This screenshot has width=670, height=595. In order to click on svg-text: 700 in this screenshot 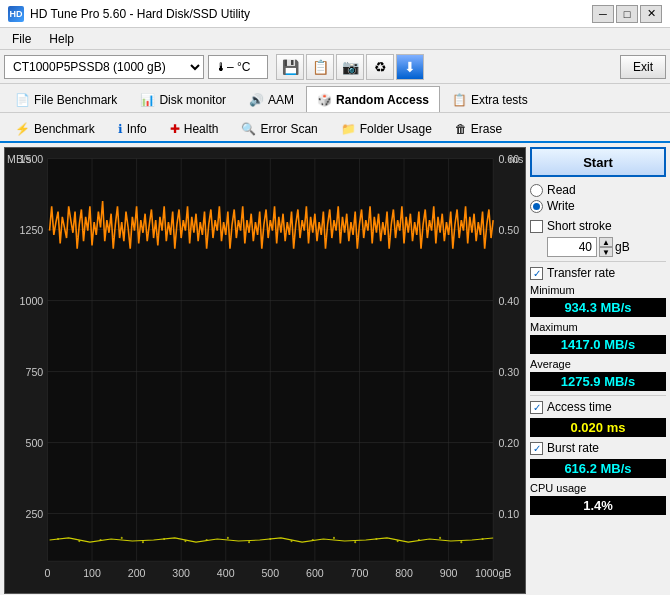, I will do `click(360, 573)`.